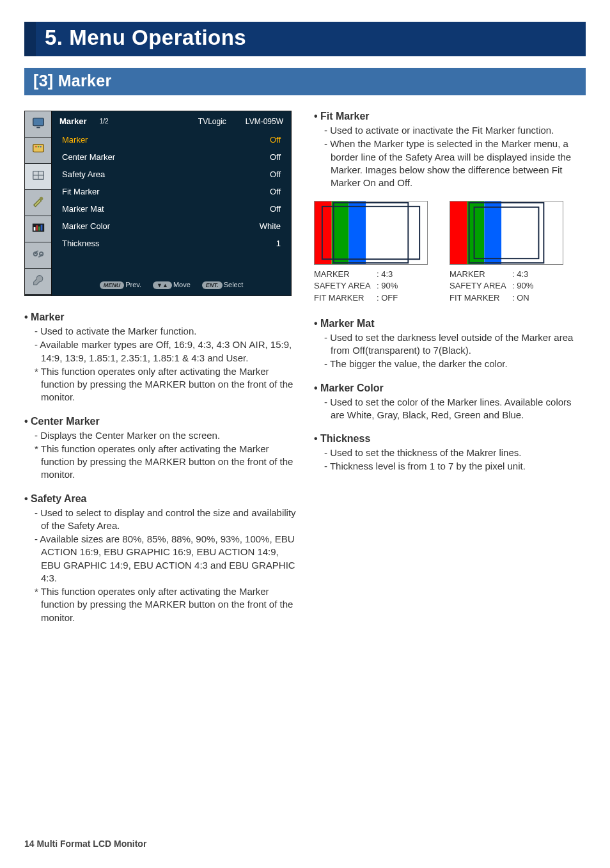 This screenshot has height=868, width=610. What do you see at coordinates (450, 409) in the screenshot?
I see `item-bullets: Used to set the color of the Marker line…` at bounding box center [450, 409].